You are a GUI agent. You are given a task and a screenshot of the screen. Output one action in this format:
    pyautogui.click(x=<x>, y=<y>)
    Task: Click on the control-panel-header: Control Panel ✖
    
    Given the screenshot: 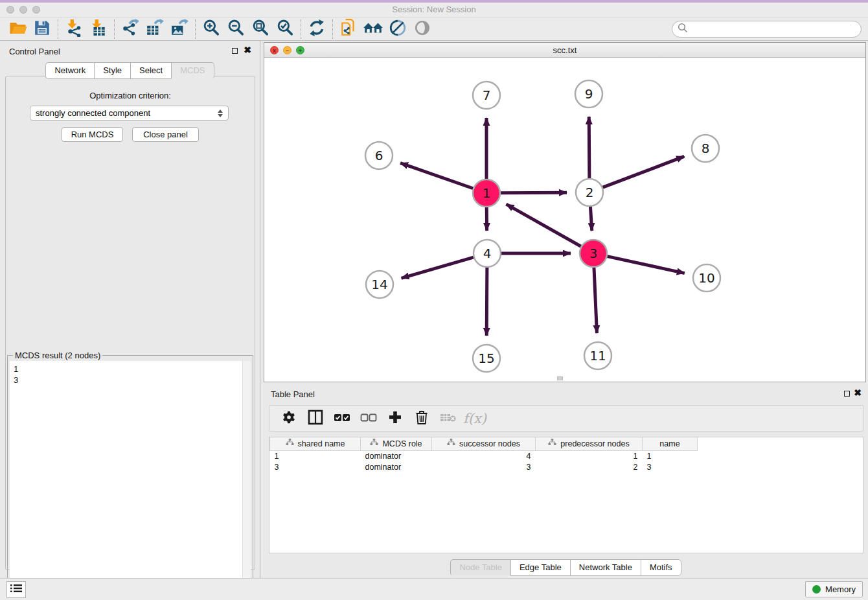 What is the action you would take?
    pyautogui.click(x=130, y=51)
    